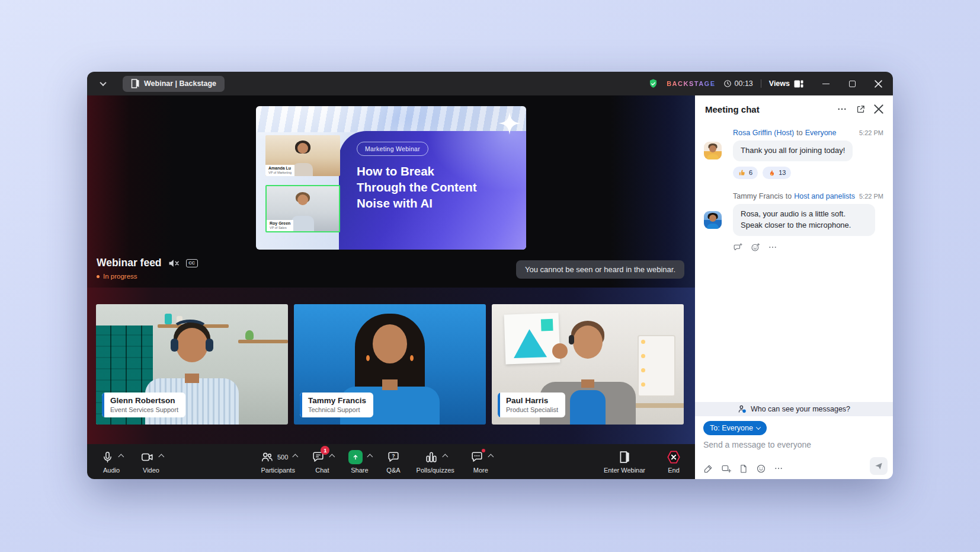 Image resolution: width=980 pixels, height=552 pixels. Describe the element at coordinates (390, 344) in the screenshot. I see `person-head` at that location.